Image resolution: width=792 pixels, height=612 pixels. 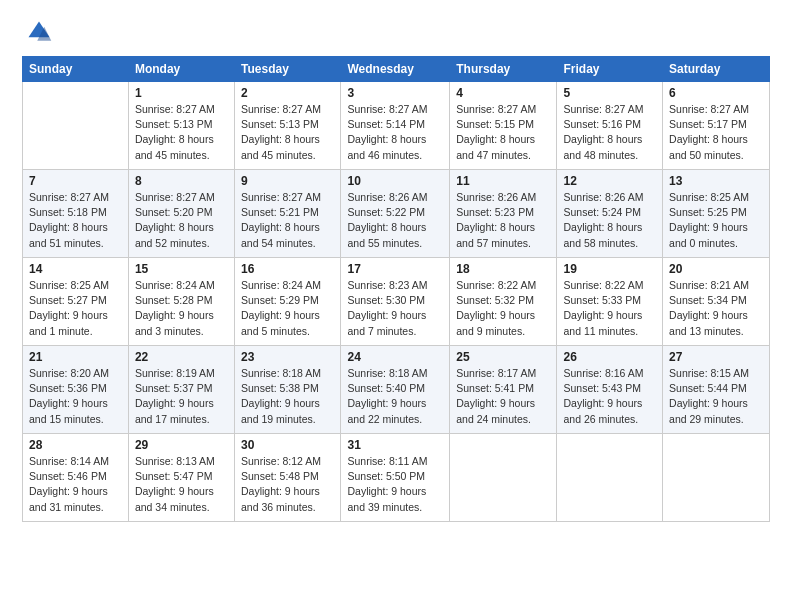 I want to click on day-cell: 20Sunrise: 8:21 AMSunset: 5:34 PMDayligh…, so click(x=716, y=302).